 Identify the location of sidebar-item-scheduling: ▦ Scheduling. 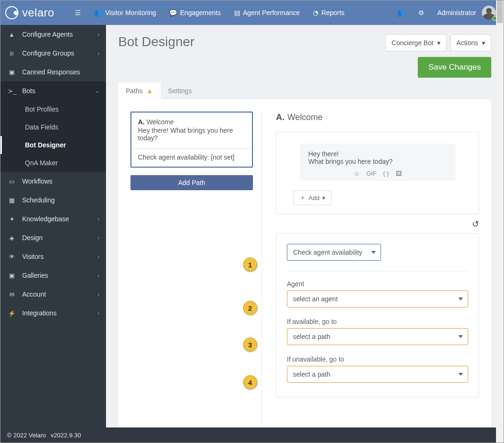
(53, 200).